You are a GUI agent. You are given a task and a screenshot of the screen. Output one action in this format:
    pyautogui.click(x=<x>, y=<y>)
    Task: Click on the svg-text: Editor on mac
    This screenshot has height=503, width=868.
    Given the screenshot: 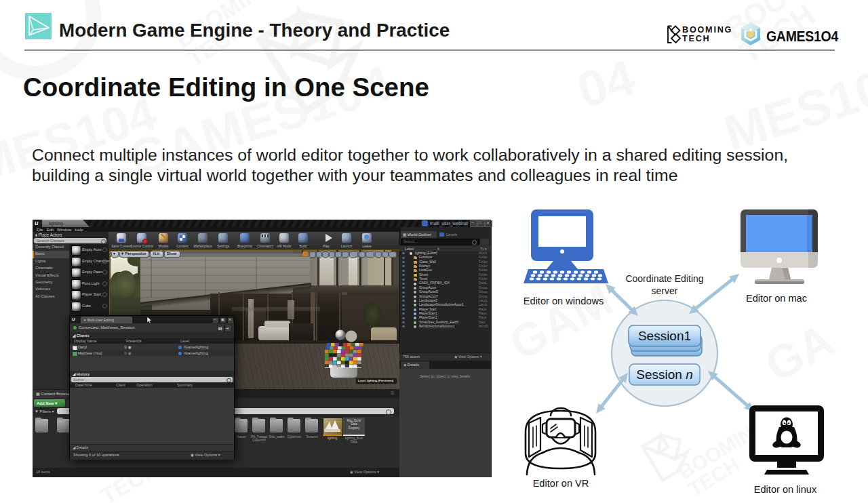 What is the action you would take?
    pyautogui.click(x=776, y=298)
    